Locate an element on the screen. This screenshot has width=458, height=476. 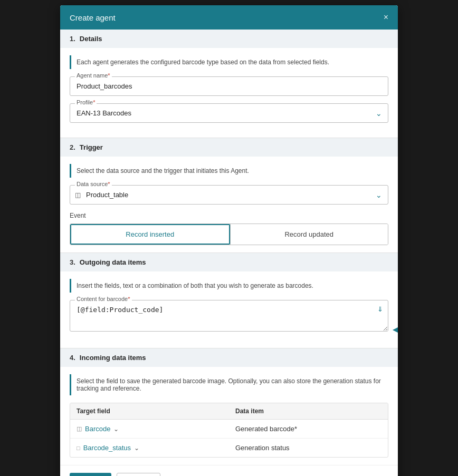
section-incoming-header: 4. Incoming data items is located at coordinates (229, 357).